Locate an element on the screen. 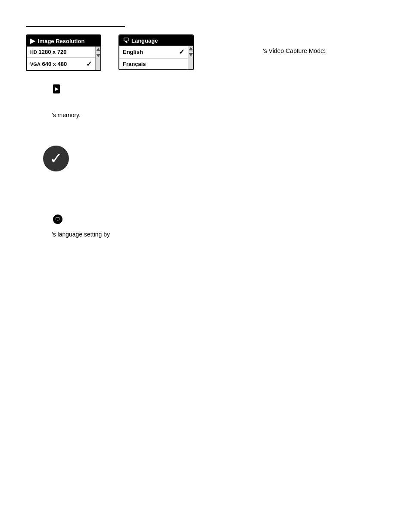  scroll-down-arrow is located at coordinates (98, 56).